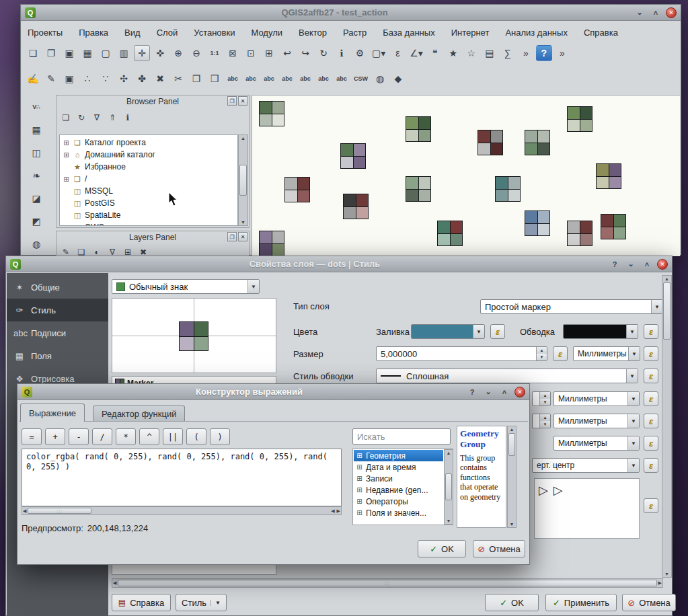 The width and height of the screenshot is (688, 616). What do you see at coordinates (66, 251) in the screenshot?
I see `open-layer-styling-icon: ✎` at bounding box center [66, 251].